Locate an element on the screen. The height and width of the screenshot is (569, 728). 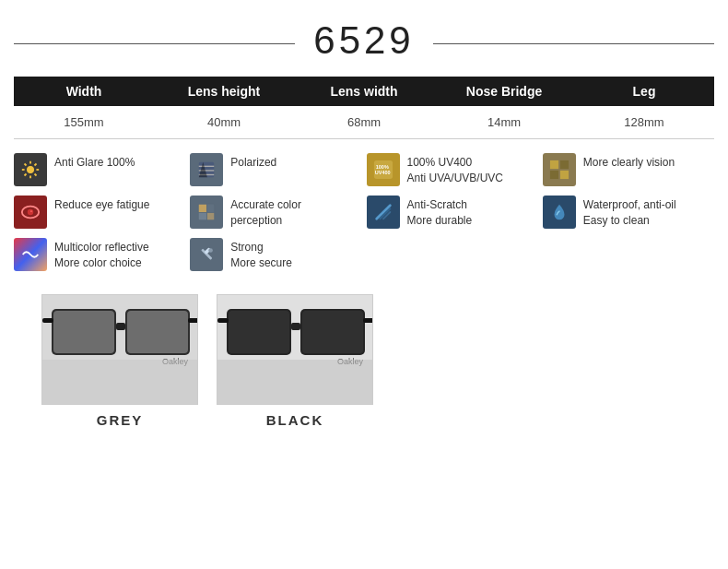
waterproof-label: Waterproof, anti-oilEasy to clean is located at coordinates (630, 212).